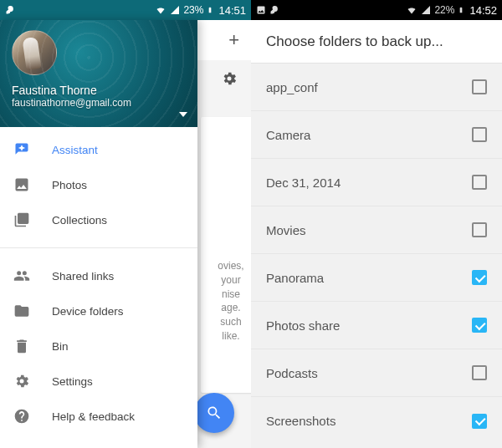 This screenshot has width=502, height=448. Describe the element at coordinates (22, 220) in the screenshot. I see `collections-icon` at that location.